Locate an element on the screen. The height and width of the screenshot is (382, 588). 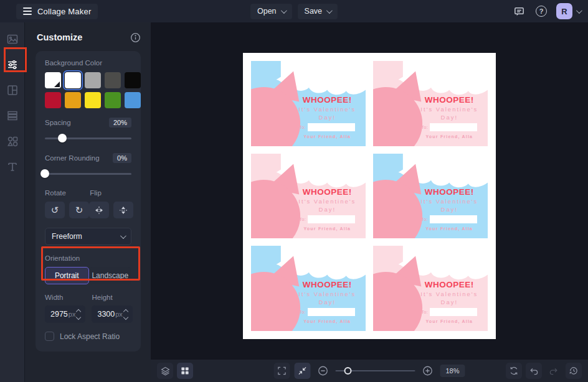
layers-icon is located at coordinates (166, 371).